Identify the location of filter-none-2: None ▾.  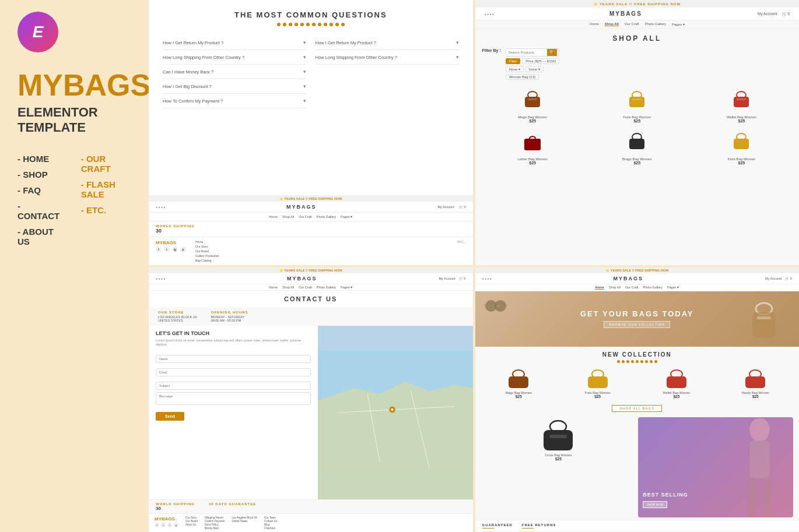
(534, 69).